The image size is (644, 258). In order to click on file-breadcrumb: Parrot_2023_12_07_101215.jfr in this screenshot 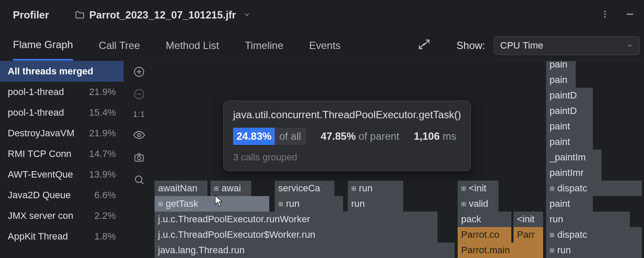, I will do `click(163, 15)`.